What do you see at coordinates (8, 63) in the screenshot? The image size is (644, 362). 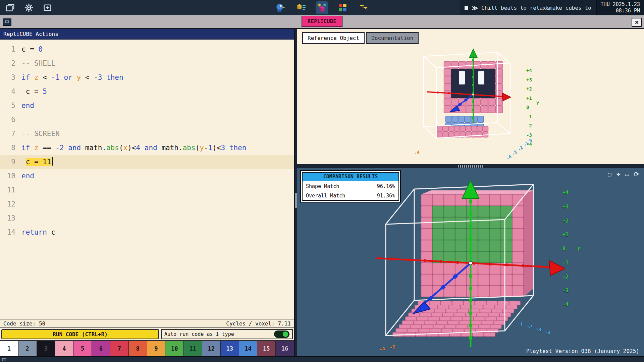 I see `line-number: 2` at bounding box center [8, 63].